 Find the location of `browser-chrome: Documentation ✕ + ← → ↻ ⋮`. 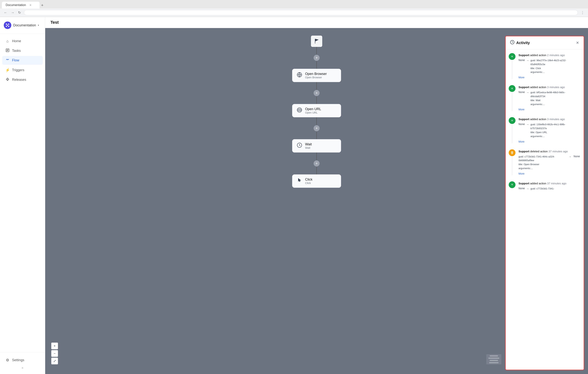

browser-chrome: Documentation ✕ + ← → ↻ ⋮ is located at coordinates (294, 8).